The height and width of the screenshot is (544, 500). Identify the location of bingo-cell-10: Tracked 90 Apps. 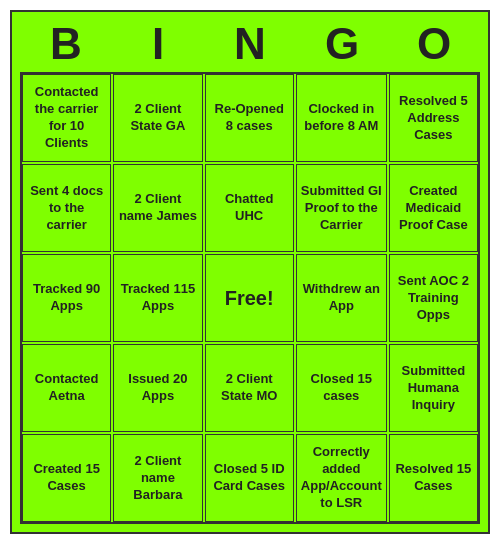
(66, 298).